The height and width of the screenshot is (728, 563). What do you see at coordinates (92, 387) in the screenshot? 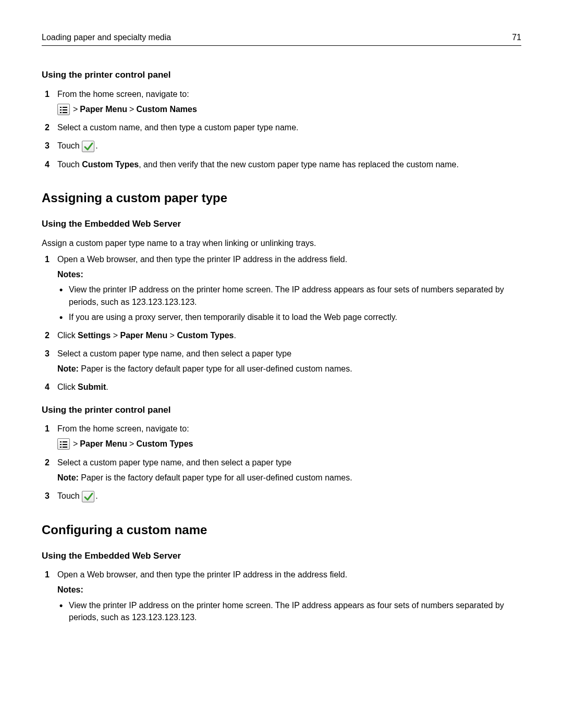
I see `step-text-bold: Submit` at bounding box center [92, 387].